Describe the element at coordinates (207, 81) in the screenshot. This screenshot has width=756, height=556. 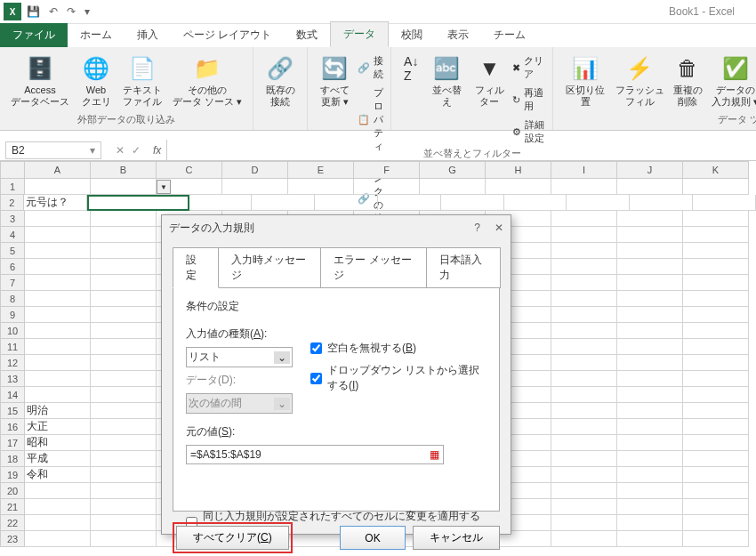
I see `from-other-button: 📁その他の データ ソース ▾` at that location.